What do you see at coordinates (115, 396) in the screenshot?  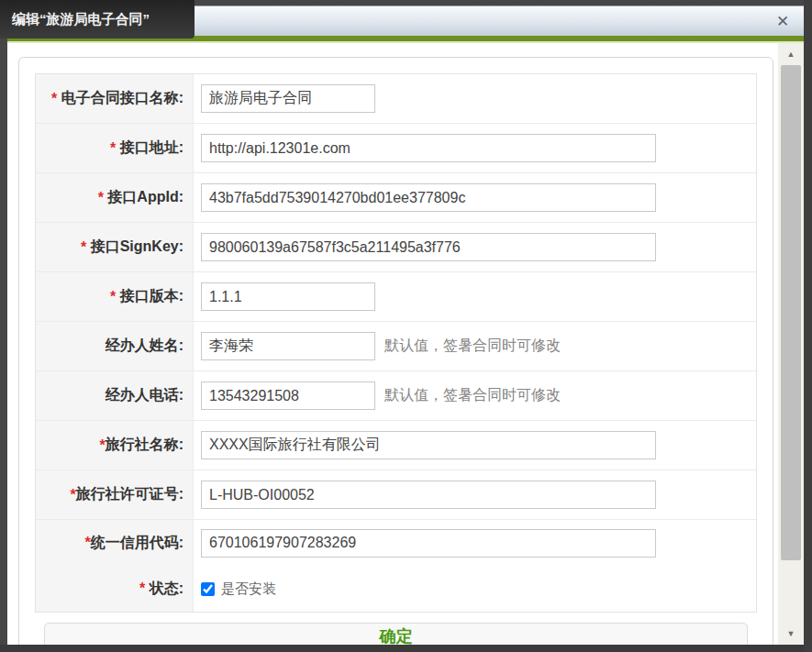 I see `field-label-cell: 经办人电话:` at bounding box center [115, 396].